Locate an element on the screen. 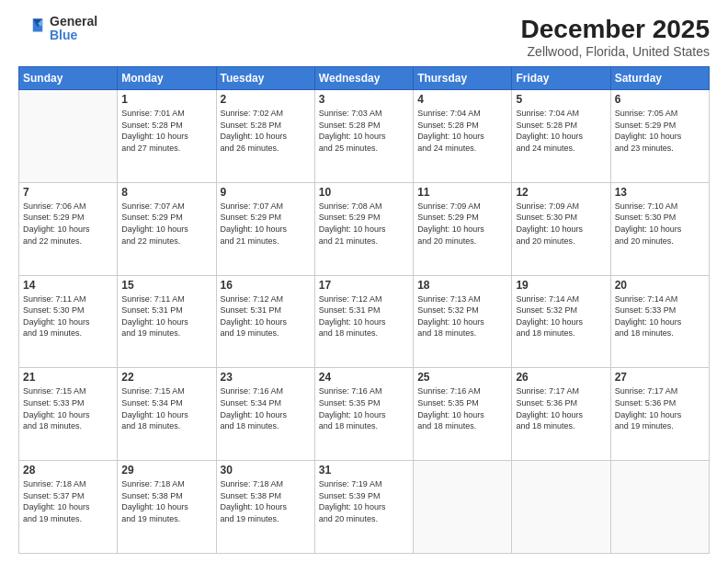 This screenshot has height=563, width=728. day-info: Sunrise: 7:10 AM Sunset: 5:30 PM Dayligh… is located at coordinates (660, 224).